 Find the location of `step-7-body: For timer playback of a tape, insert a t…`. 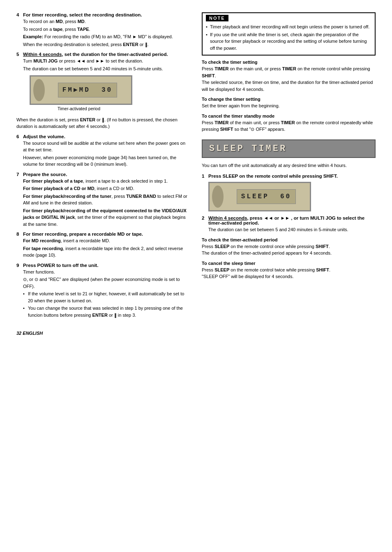

step-7-body: For timer playback of a tape, insert a t… is located at coordinates (107, 203).